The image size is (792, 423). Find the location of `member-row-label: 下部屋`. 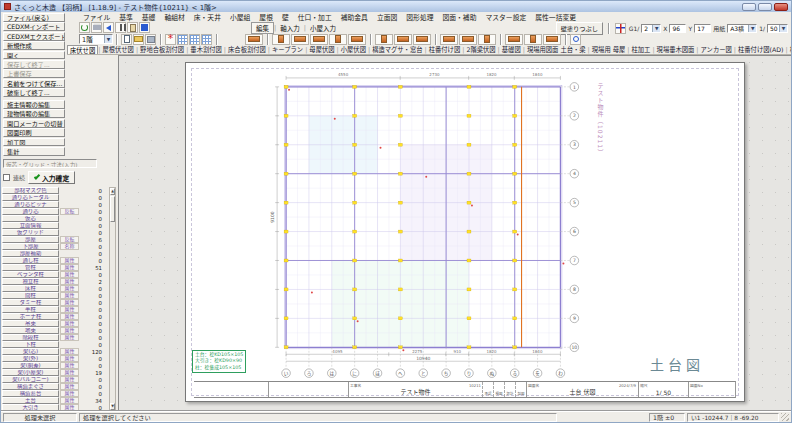

member-row-label: 下部屋 is located at coordinates (30, 246).